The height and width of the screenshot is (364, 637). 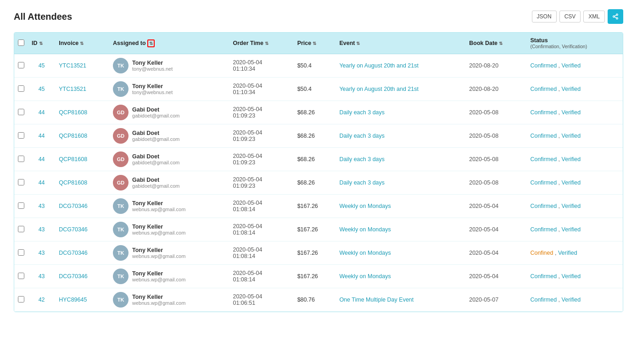 What do you see at coordinates (570, 17) in the screenshot?
I see `csv-export-button: CSV` at bounding box center [570, 17].